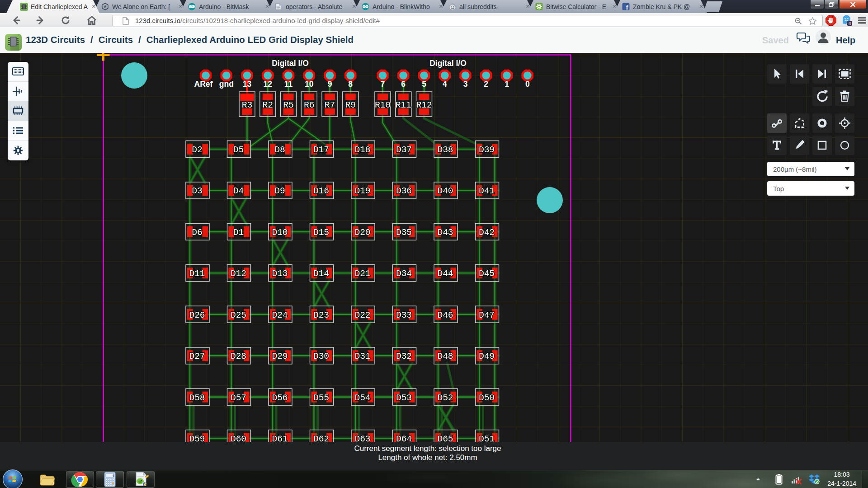  What do you see at coordinates (309, 105) in the screenshot?
I see `svg-text: R6` at bounding box center [309, 105].